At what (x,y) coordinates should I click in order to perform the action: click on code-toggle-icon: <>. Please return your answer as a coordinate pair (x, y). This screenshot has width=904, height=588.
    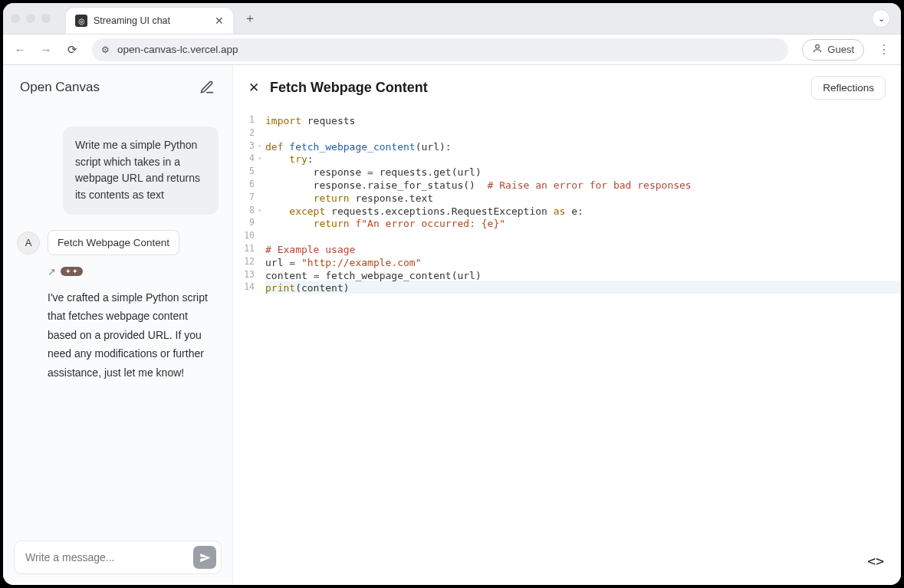
    Looking at the image, I should click on (876, 561).